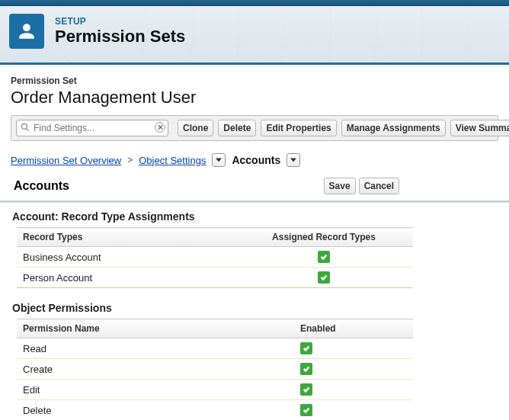 The image size is (509, 420). I want to click on table-row: Delete, so click(215, 410).